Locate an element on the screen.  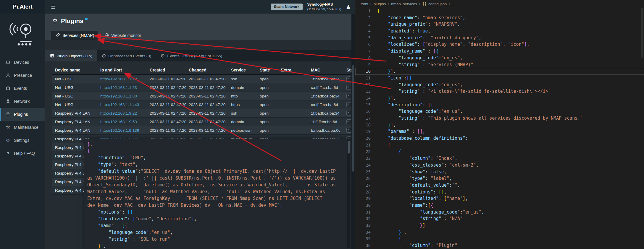
editor-line: 24 "css_classes": "col-sm-2", is located at coordinates (500, 165).